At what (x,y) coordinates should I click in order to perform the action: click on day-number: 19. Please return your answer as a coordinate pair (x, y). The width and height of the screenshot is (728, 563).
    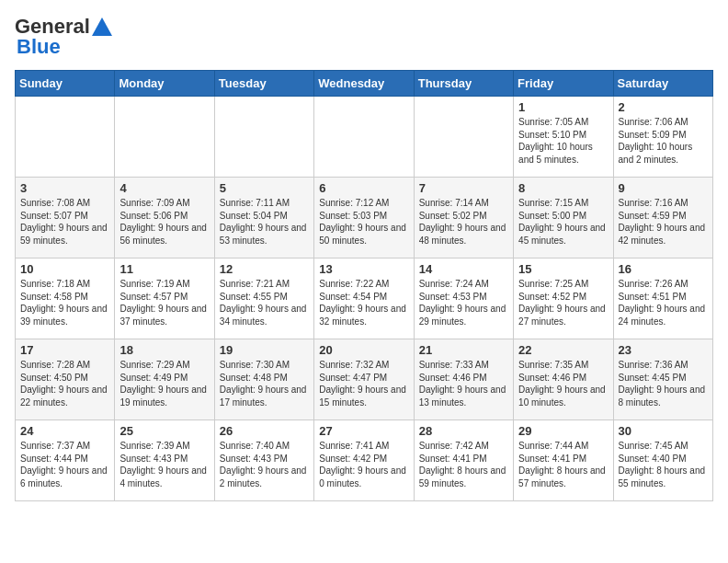
    Looking at the image, I should click on (265, 350).